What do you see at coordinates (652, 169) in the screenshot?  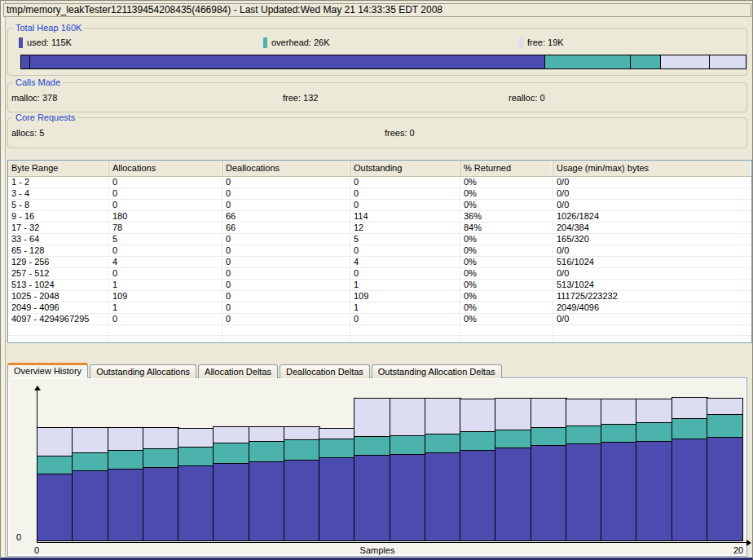 I see `column-header-5: Usage (min/max) bytes` at bounding box center [652, 169].